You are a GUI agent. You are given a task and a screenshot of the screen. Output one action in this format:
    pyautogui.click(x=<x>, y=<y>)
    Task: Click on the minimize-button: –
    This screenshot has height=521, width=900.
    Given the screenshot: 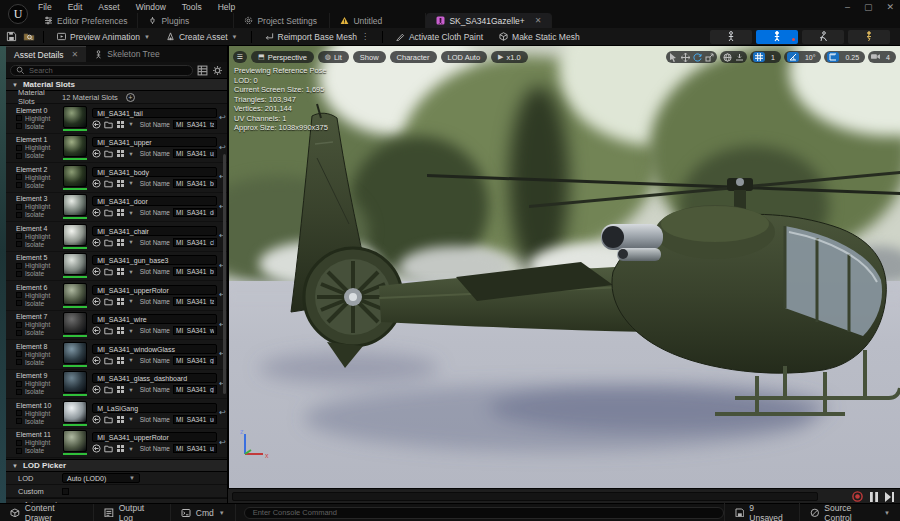 What is the action you would take?
    pyautogui.click(x=848, y=7)
    